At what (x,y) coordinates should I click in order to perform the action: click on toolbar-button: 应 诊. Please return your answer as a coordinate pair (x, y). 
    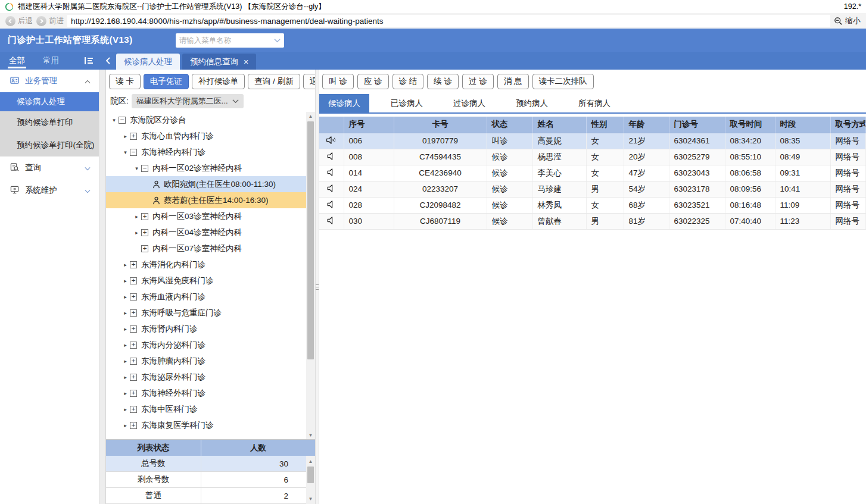
    Looking at the image, I should click on (373, 82).